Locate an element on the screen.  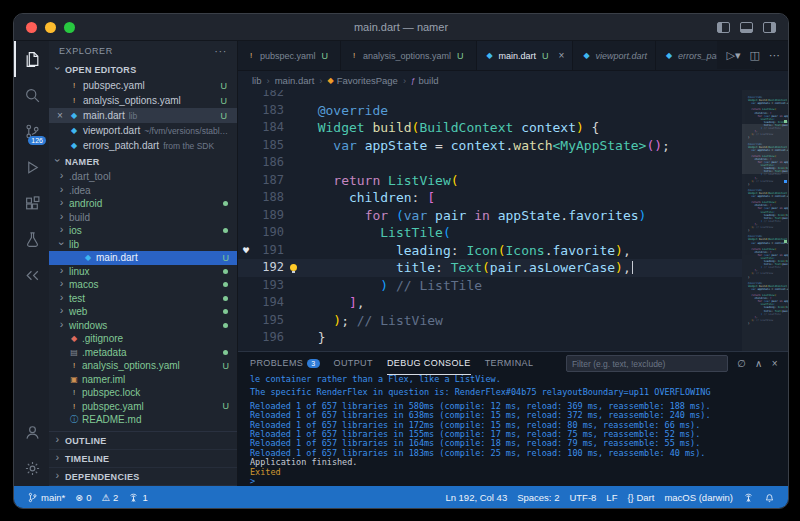
tree-item-.gitignore: ◆.gitignore is located at coordinates (143, 339).